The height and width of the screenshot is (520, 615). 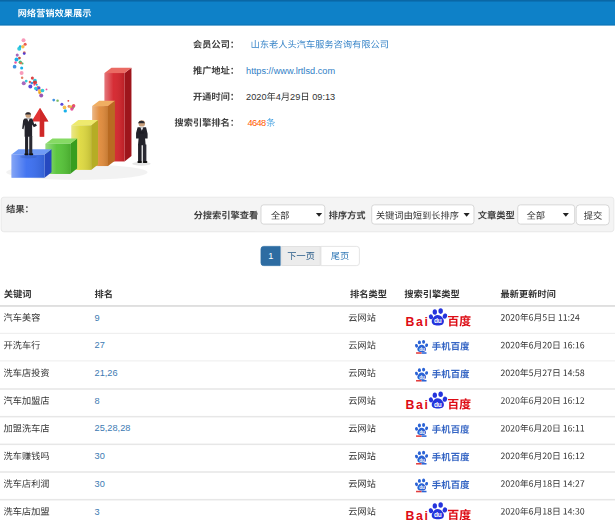 I want to click on svg-text: 8, so click(x=98, y=401).